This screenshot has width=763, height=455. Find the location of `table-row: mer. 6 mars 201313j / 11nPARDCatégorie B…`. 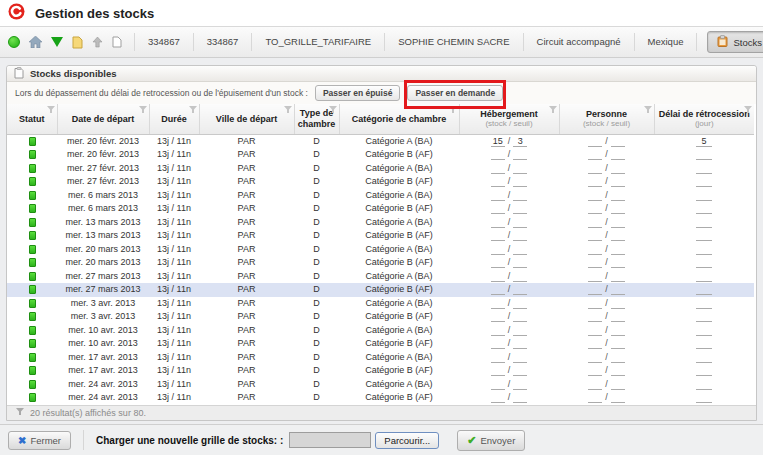

table-row: mer. 6 mars 201313j / 11nPARDCatégorie B… is located at coordinates (380, 209).